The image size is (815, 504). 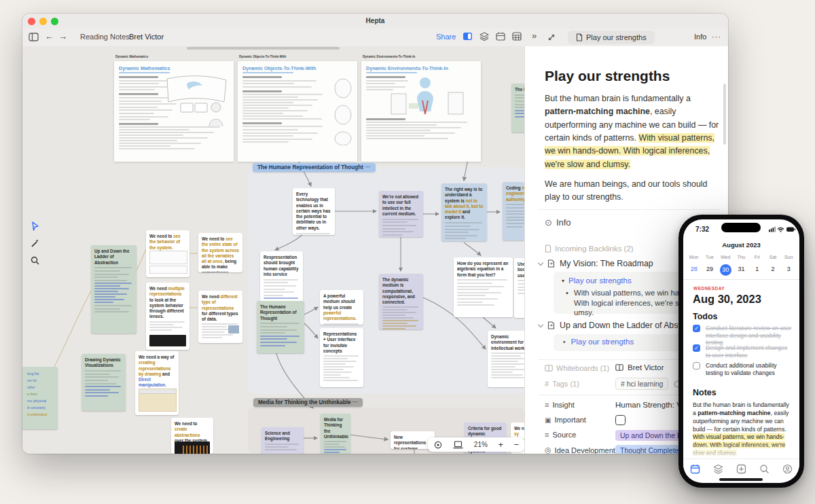 I want to click on card-ladder-of-abstraction: Up and Down the Ladder of Abstraction, so click(x=114, y=289).